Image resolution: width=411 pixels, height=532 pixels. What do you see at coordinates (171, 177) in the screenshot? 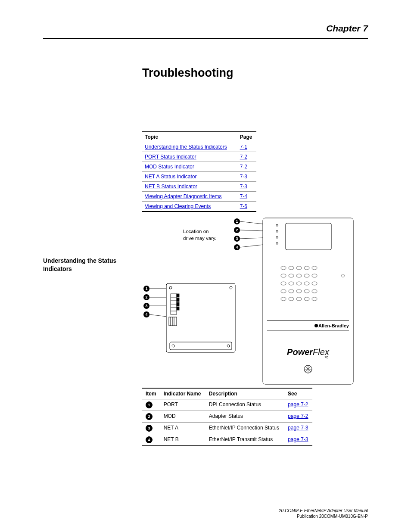
I see `topic-link: NET A Status Indicator` at bounding box center [171, 177].